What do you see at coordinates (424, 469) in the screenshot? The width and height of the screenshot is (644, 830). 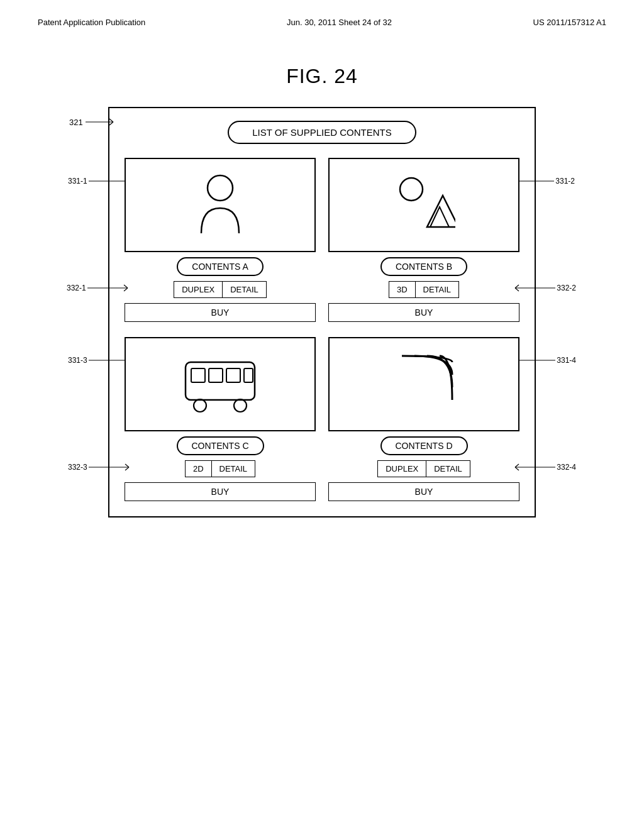 I see `tag-row-d-wrapper: 332-4 DUPLEX DETAIL` at bounding box center [424, 469].